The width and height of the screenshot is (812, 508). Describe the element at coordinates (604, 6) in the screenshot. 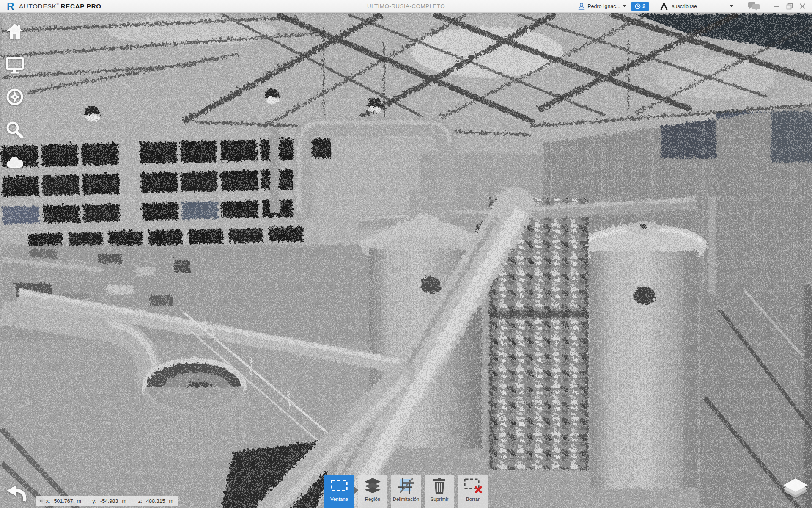

I see `user-name: Pedro Ignac...` at that location.